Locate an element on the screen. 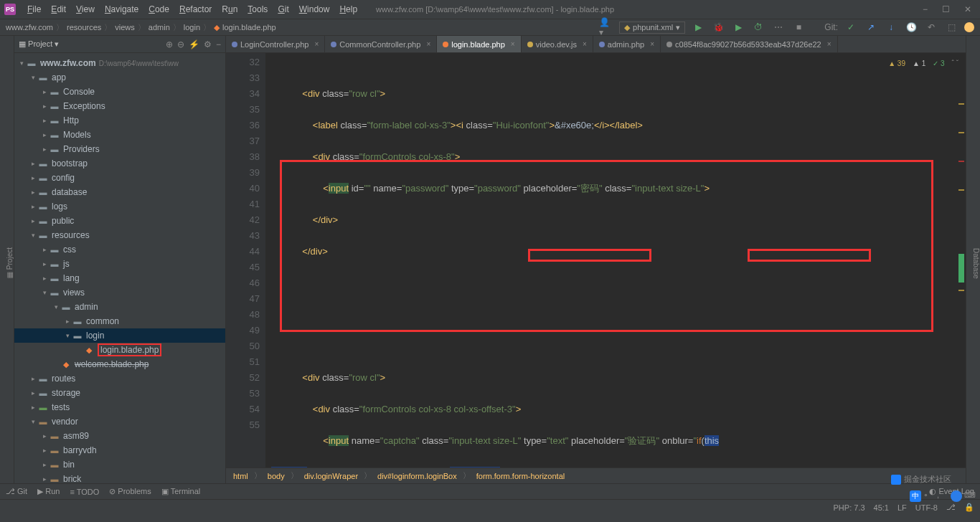  tree-node: ▸▬Providers is located at coordinates (120, 149).